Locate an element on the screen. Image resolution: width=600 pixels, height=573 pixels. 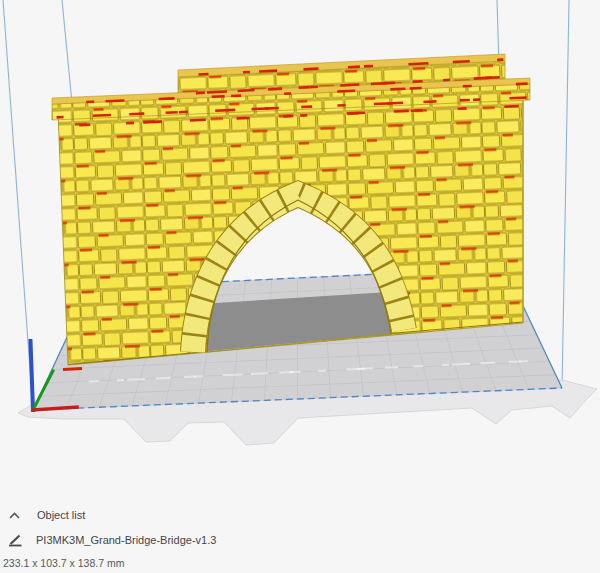
object-list-item: PI3MK3M_Grand-Bridge-Bridge-v1.3 is located at coordinates (112, 540).